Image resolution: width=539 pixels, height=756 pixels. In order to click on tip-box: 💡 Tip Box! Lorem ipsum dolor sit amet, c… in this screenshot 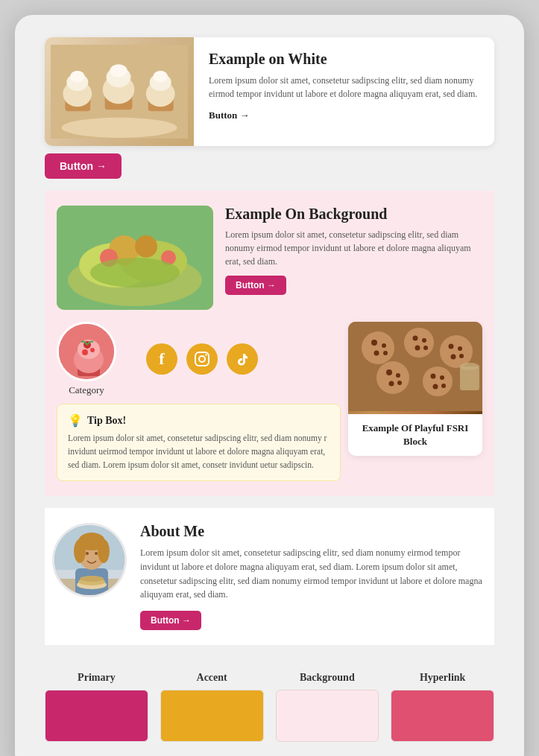, I will do `click(198, 442)`.